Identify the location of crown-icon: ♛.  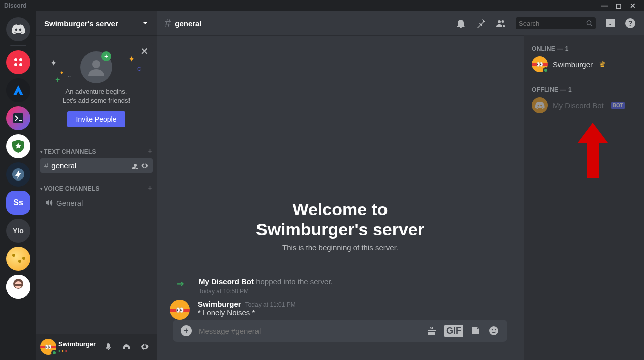
(602, 64).